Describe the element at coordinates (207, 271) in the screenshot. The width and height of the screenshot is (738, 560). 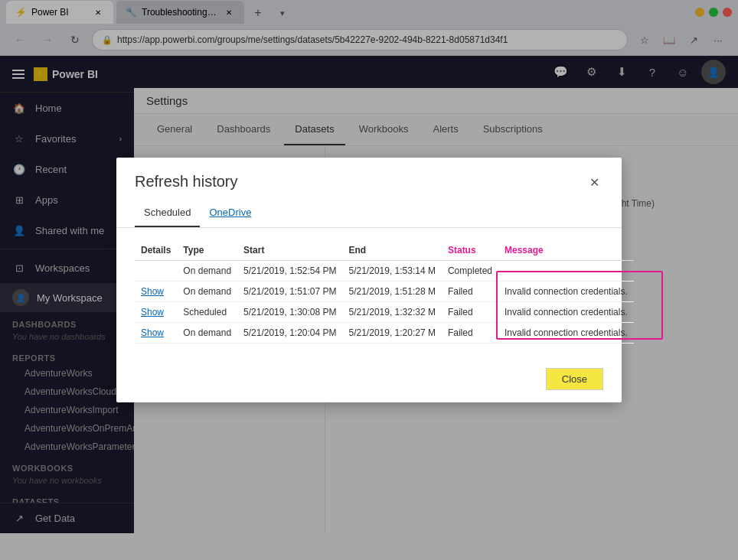
I see `row0-type: On demand` at that location.